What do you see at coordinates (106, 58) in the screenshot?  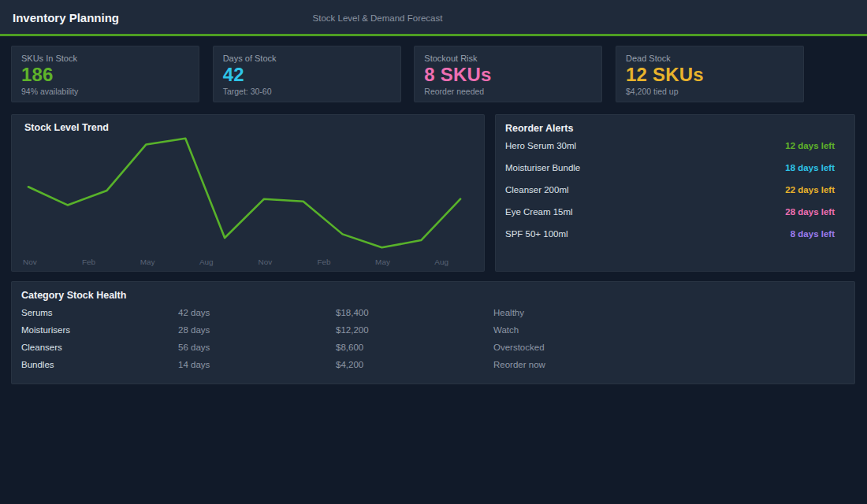 I see `kpi-label: SKUs In Stock` at bounding box center [106, 58].